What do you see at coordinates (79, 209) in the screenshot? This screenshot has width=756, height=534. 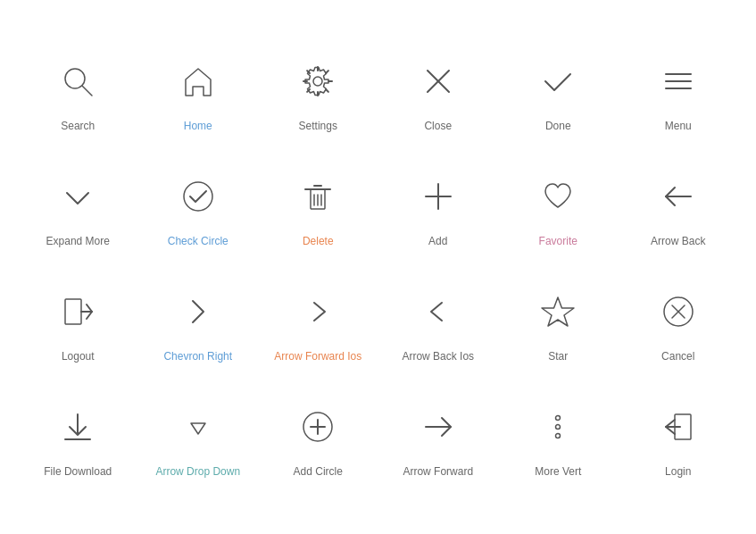 I see `icon-cell-expand-more: Expand More` at bounding box center [79, 209].